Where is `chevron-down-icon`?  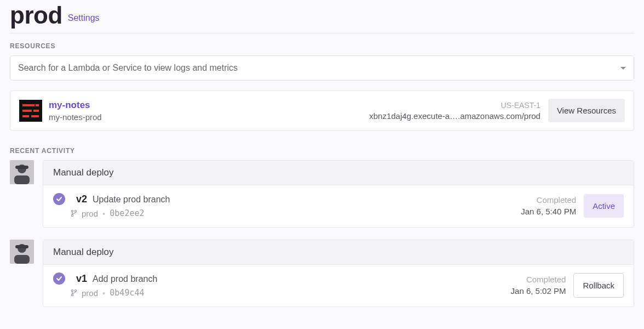 chevron-down-icon is located at coordinates (623, 68).